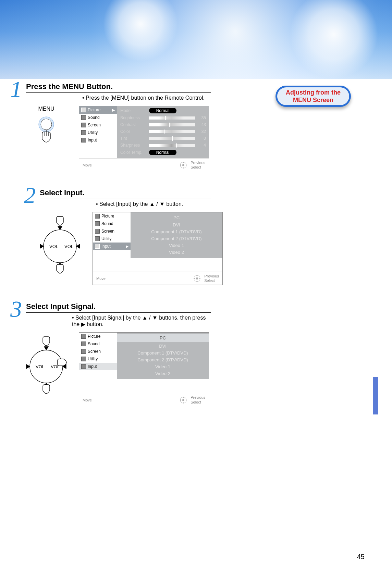 This screenshot has width=392, height=571. What do you see at coordinates (98, 132) in the screenshot?
I see `osd-nav: Picture▶ Sound Screen Utility Input` at bounding box center [98, 132].